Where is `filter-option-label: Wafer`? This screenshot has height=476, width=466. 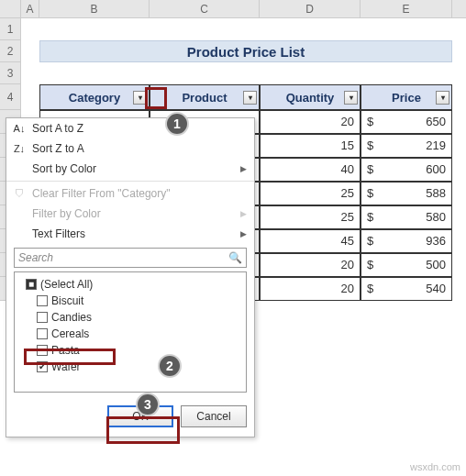
filter-option-label: Wafer is located at coordinates (66, 367).